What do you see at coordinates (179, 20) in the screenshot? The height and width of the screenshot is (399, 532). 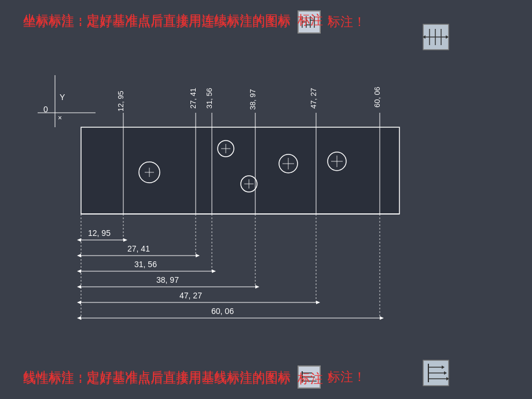 I see `top-instruction-overlay: 坐标标注：定好基准点后直接用连续标注的图标 标注！` at bounding box center [179, 20].